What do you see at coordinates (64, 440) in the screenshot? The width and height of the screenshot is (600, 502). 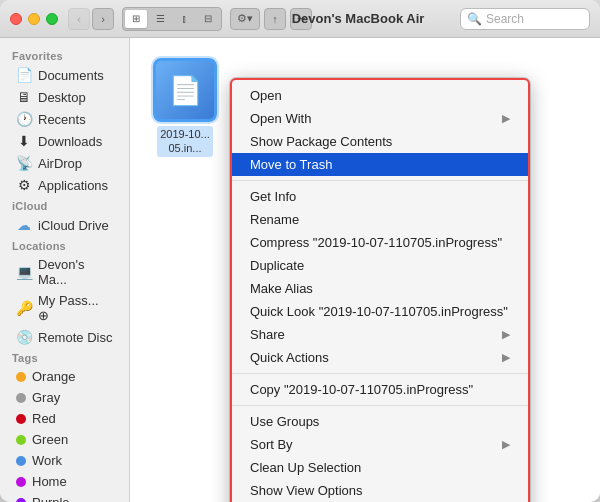 I see `sidebar-item-green: Green` at bounding box center [64, 440].